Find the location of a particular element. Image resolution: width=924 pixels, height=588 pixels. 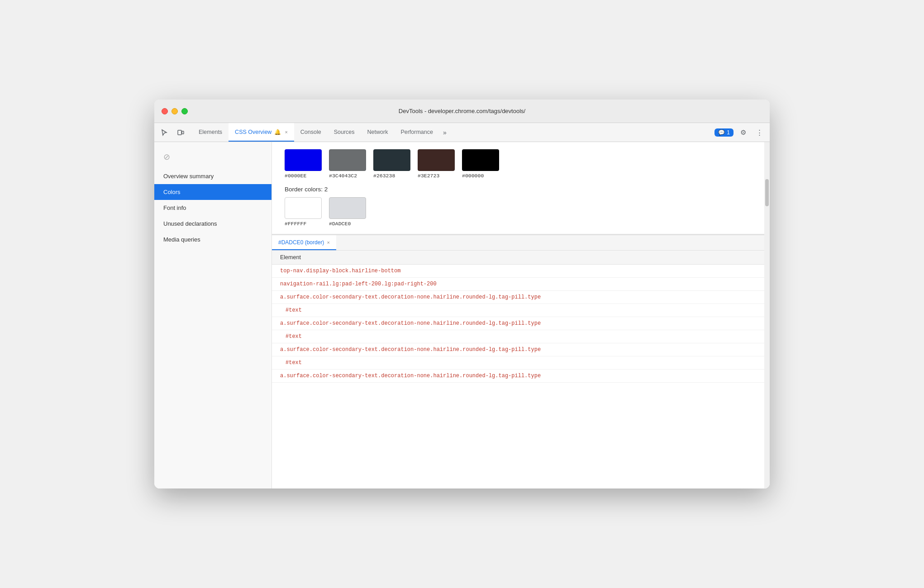

window-title: DevTools - developer.chrome.com/tags/dev… is located at coordinates (462, 111).